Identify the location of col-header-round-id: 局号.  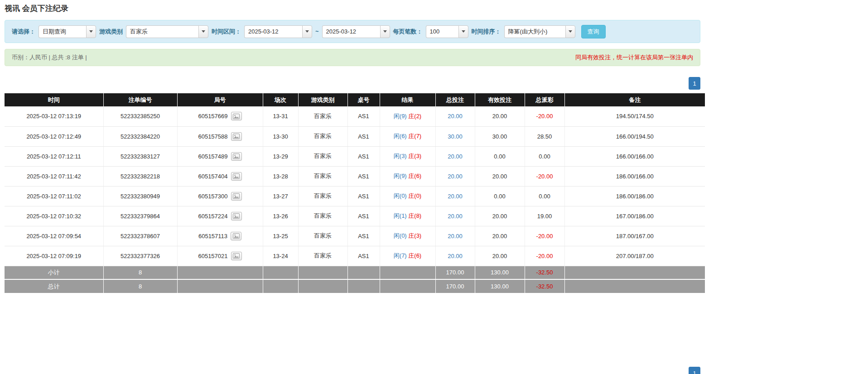
(220, 100).